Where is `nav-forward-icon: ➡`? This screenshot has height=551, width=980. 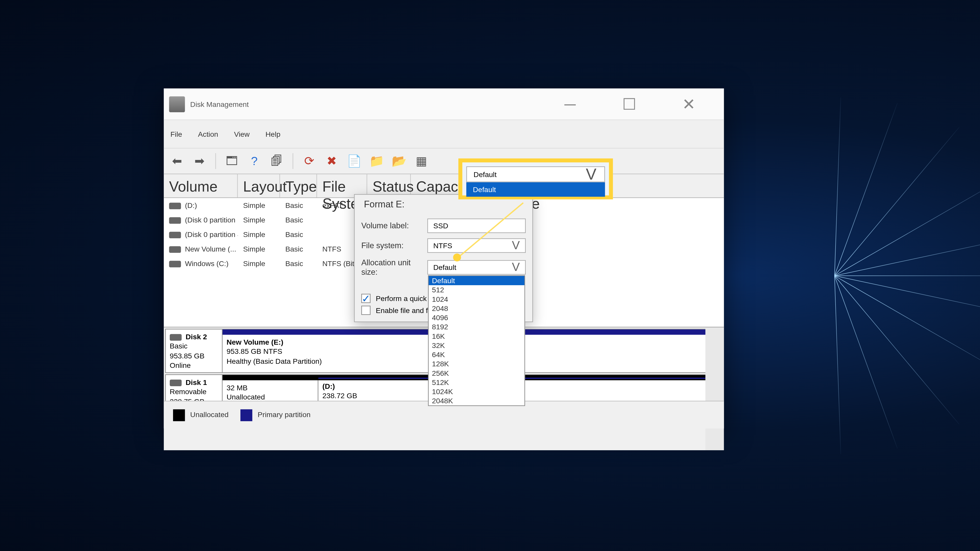 nav-forward-icon: ➡ is located at coordinates (199, 161).